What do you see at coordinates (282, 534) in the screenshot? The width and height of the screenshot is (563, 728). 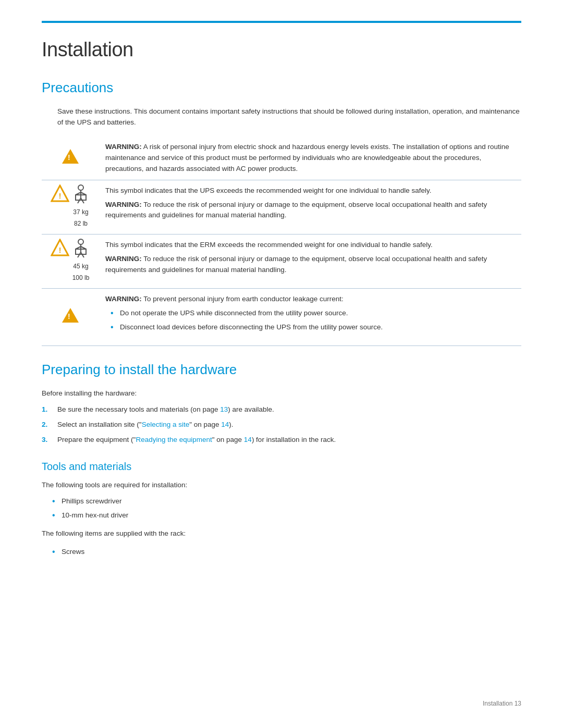 I see `rack-intro: The following items are supplied with th…` at bounding box center [282, 534].